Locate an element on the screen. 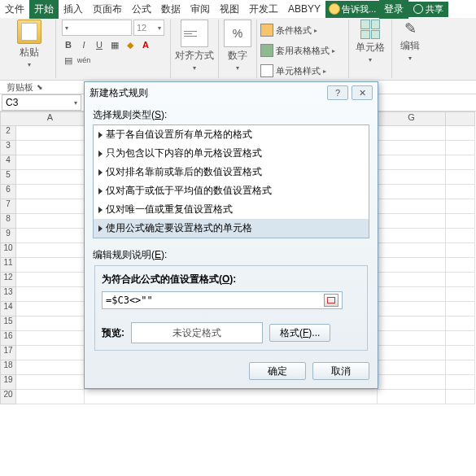 This screenshot has width=476, height=476. row-header: 15 is located at coordinates (8, 324).